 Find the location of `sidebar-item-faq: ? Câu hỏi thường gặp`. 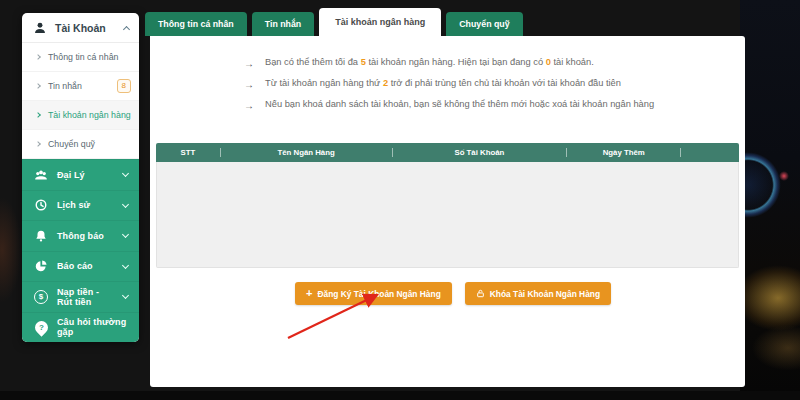

sidebar-item-faq: ? Câu hỏi thường gặp is located at coordinates (80, 328).